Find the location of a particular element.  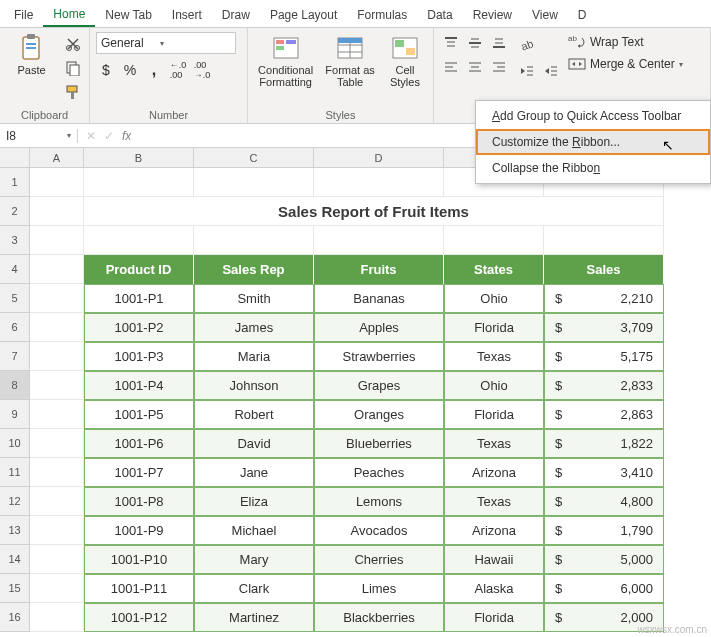

table-header: Product ID is located at coordinates (139, 270).